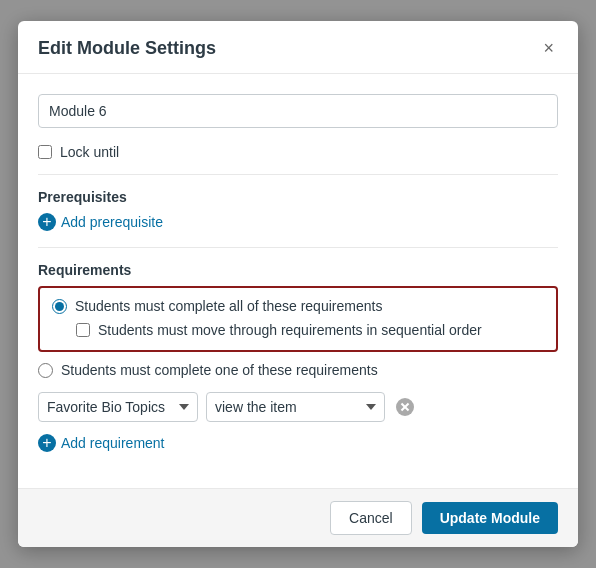 This screenshot has width=596, height=568. What do you see at coordinates (298, 306) in the screenshot?
I see `radio-row-option1: Students must complete all of these requ…` at bounding box center [298, 306].